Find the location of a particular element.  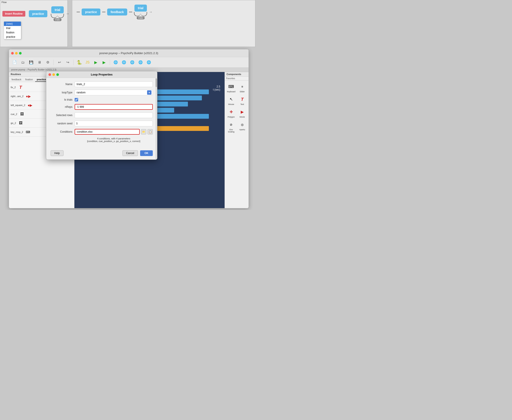

comp-keyboard: ⌨ Keyboard is located at coordinates (231, 88).